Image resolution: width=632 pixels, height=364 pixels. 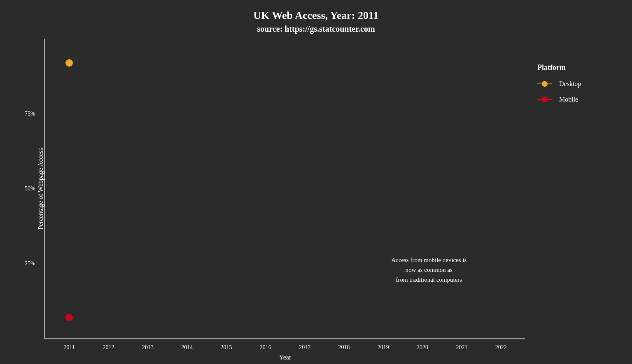 I want to click on legend-dot-desktop, so click(x=545, y=84).